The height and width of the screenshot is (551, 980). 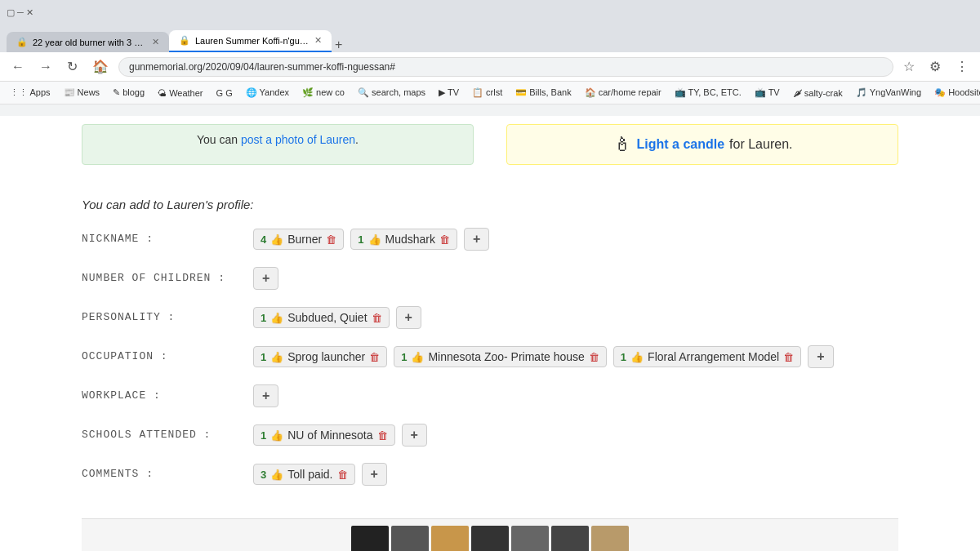 I want to click on field-values-comments: 3 👍 Toll paid. 🗑 +, so click(x=320, y=474).